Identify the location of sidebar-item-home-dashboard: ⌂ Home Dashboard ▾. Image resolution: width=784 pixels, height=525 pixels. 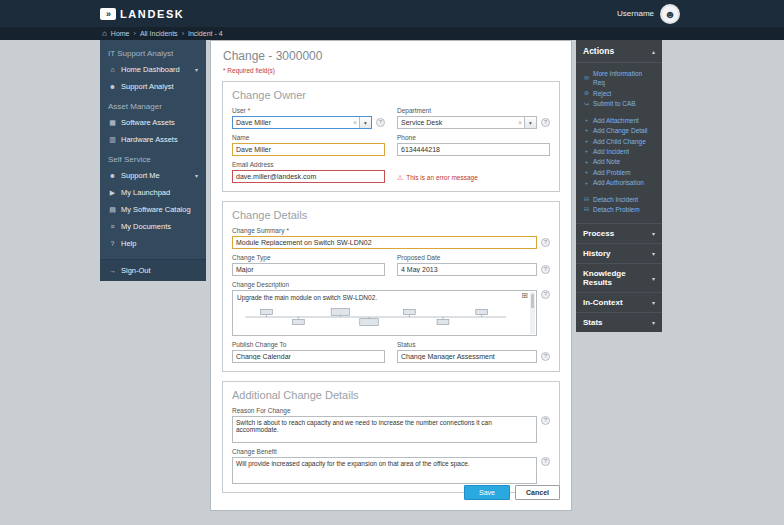
(153, 70).